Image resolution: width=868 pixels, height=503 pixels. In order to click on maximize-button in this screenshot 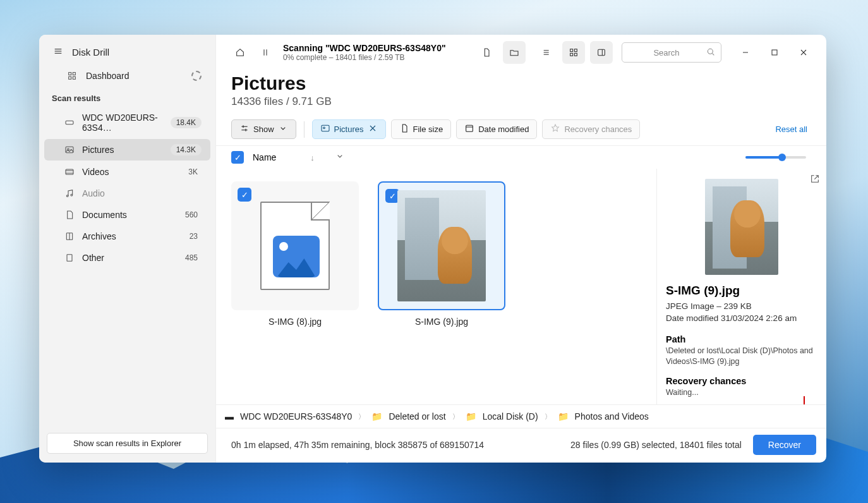, I will do `click(775, 52)`.